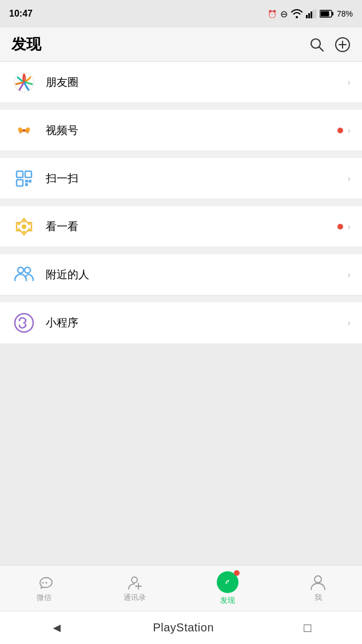 The height and width of the screenshot is (644, 362). Describe the element at coordinates (24, 82) in the screenshot. I see `moments-icon` at that location.